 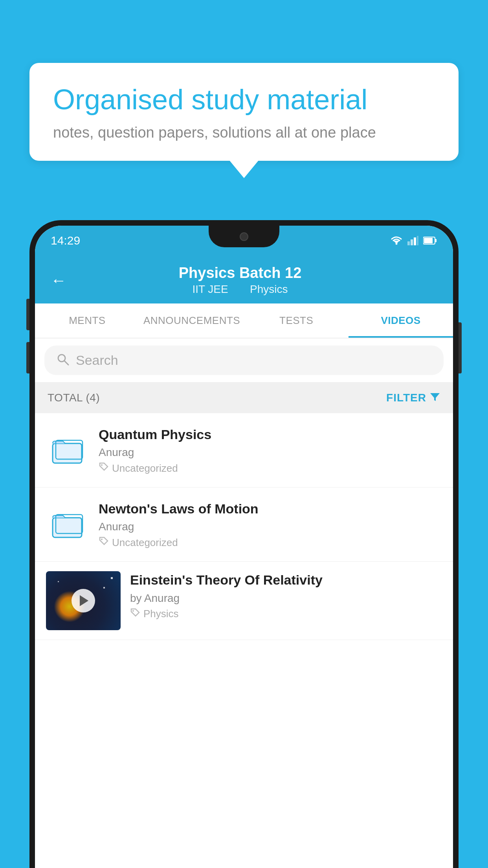 What do you see at coordinates (244, 241) in the screenshot?
I see `status-bar: 14:29` at bounding box center [244, 241].